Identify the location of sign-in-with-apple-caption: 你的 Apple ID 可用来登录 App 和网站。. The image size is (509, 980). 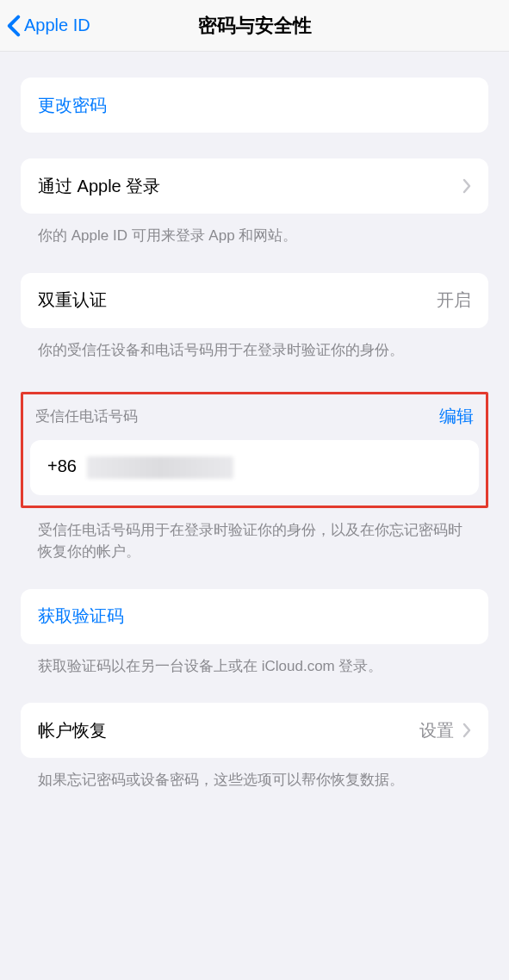
(255, 231).